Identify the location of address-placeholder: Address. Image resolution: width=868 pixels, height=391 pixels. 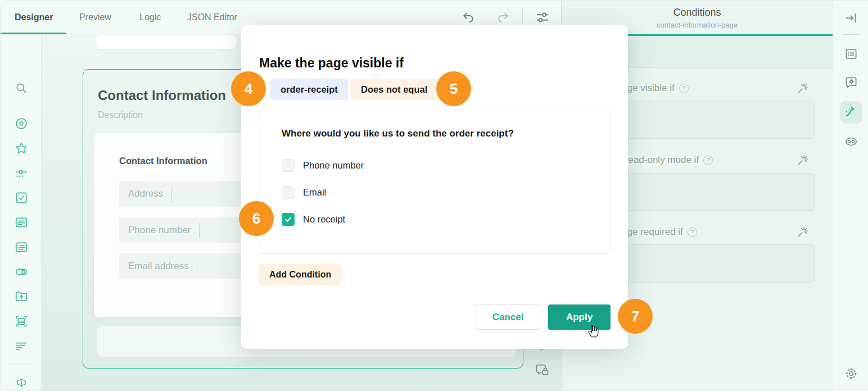
(146, 194).